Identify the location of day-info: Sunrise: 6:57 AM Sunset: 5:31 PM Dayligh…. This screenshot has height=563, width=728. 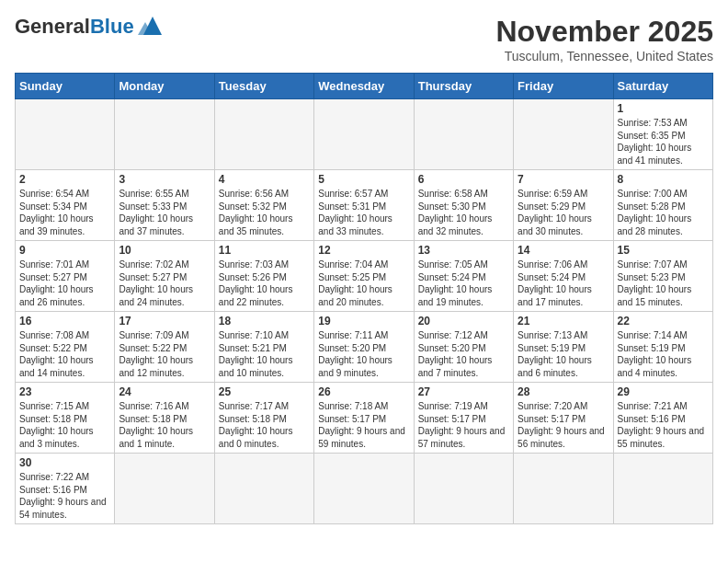
(364, 213).